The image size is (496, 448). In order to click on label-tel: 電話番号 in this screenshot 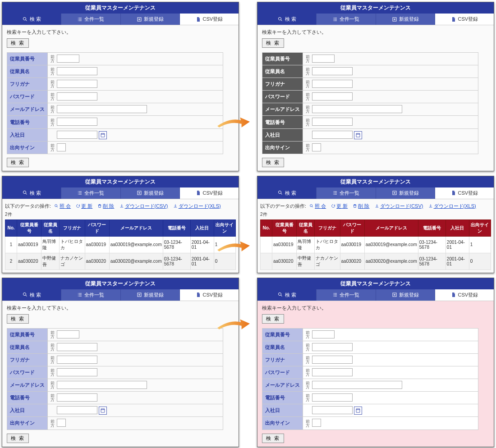, I will do `click(28, 398)`.